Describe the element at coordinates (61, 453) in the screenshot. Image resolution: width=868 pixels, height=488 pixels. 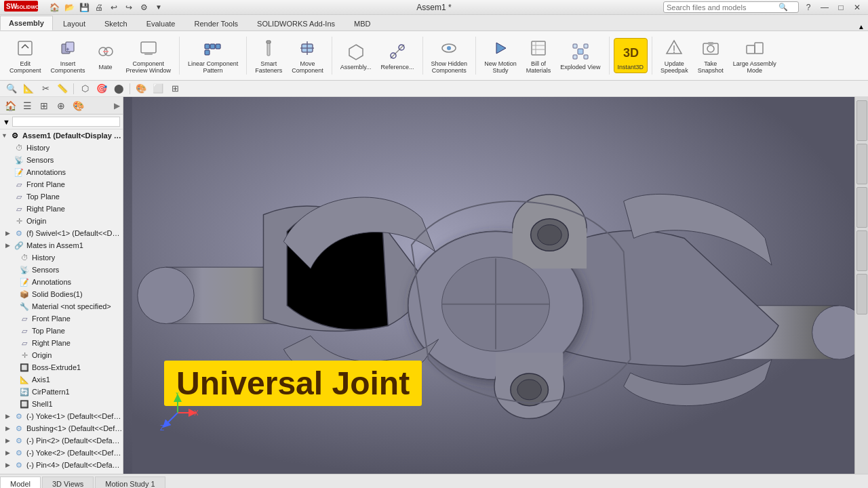
I see `tree-yoke2: ▶ ⚙ (-) Yoke<2> (Default<<Default>` at that location.